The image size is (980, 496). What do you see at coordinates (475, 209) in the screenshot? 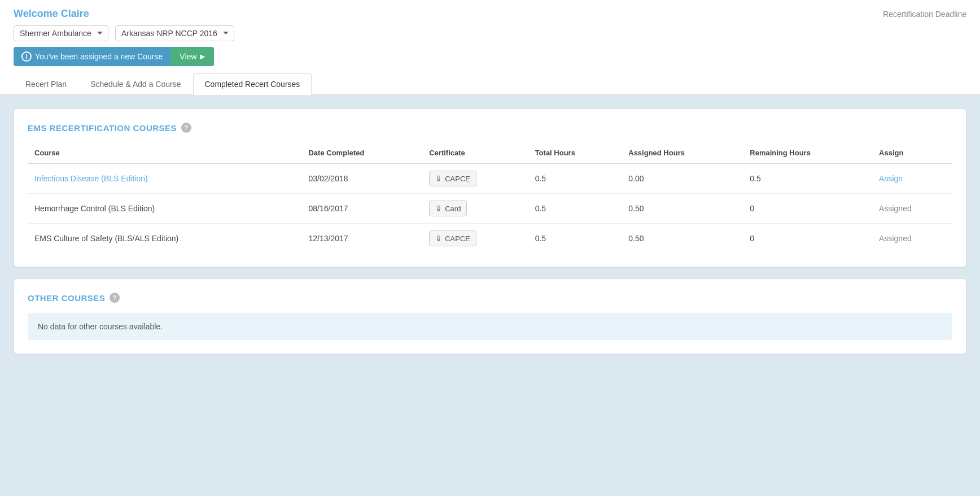
I see `certificate-cell: ⇓Card` at bounding box center [475, 209].